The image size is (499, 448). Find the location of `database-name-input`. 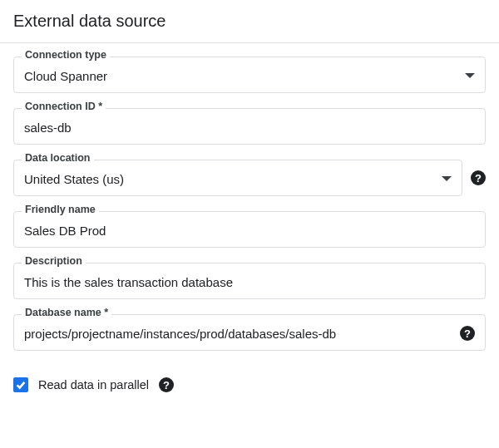

database-name-input is located at coordinates (239, 334).